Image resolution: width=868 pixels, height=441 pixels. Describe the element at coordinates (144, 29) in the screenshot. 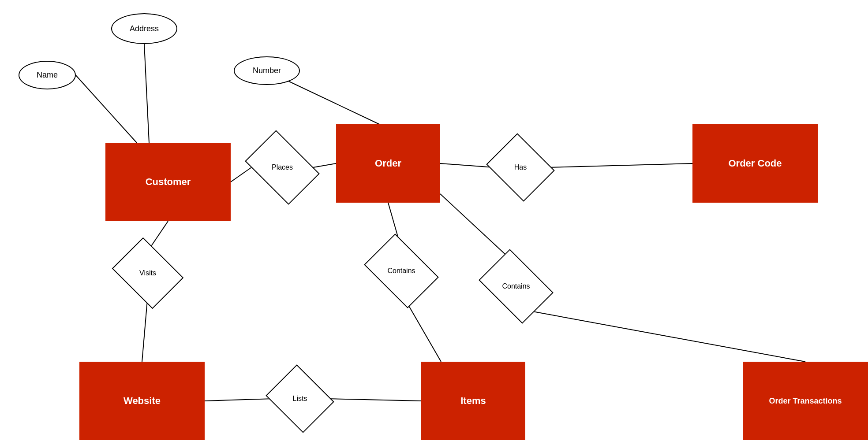

I see `address-label: Address` at that location.